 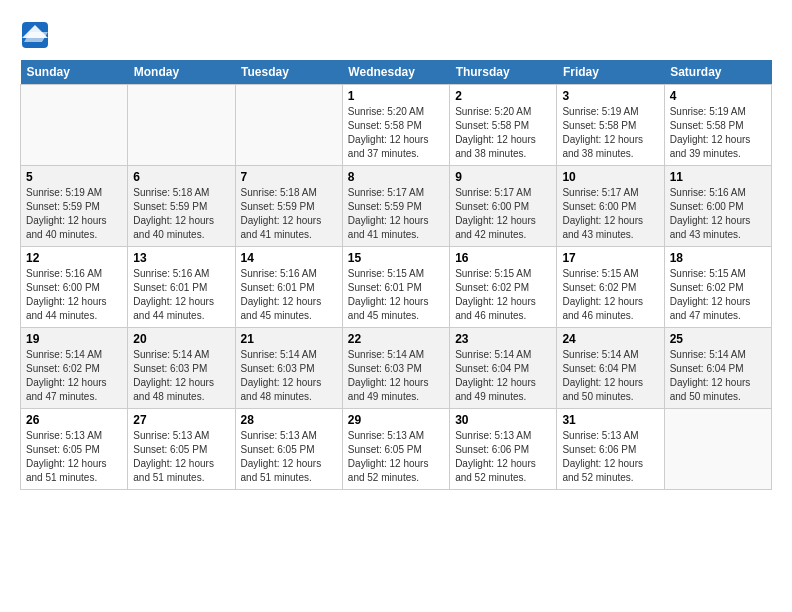 What do you see at coordinates (503, 258) in the screenshot?
I see `day-number: 16` at bounding box center [503, 258].